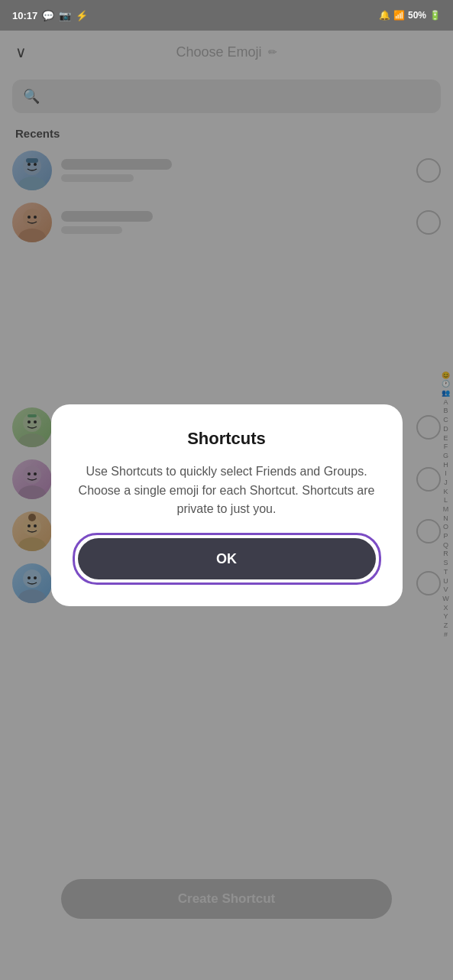 The image size is (453, 980). What do you see at coordinates (417, 15) in the screenshot?
I see `battery-label: 50%` at bounding box center [417, 15].